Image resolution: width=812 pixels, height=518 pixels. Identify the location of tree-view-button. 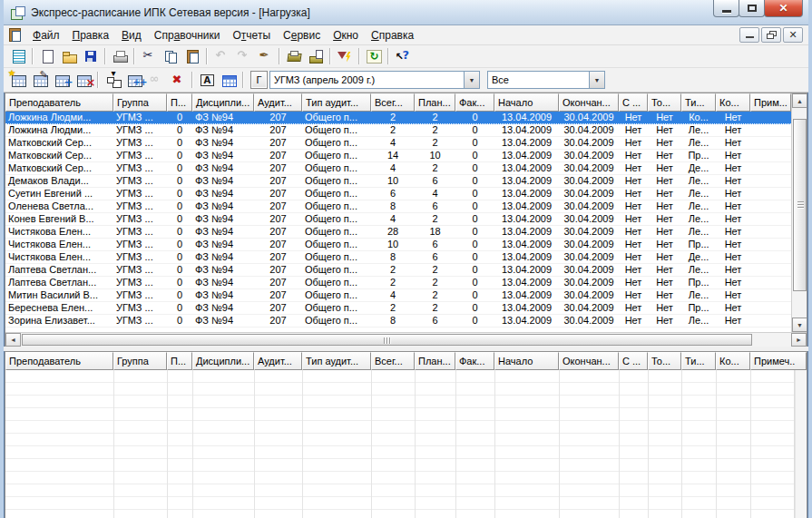
(113, 80).